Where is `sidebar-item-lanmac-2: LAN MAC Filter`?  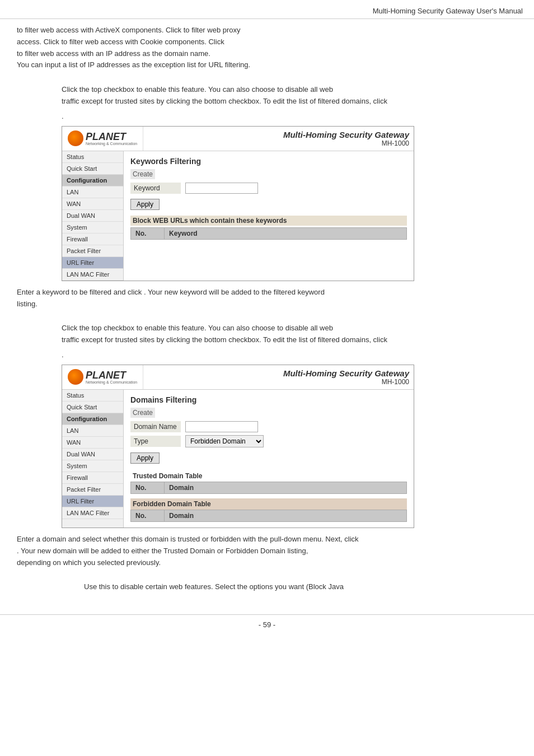 sidebar-item-lanmac-2: LAN MAC Filter is located at coordinates (93, 513).